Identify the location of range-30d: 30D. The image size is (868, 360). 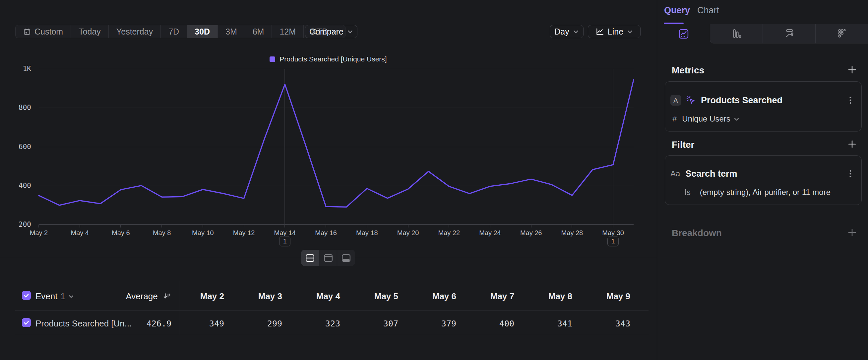
(202, 32).